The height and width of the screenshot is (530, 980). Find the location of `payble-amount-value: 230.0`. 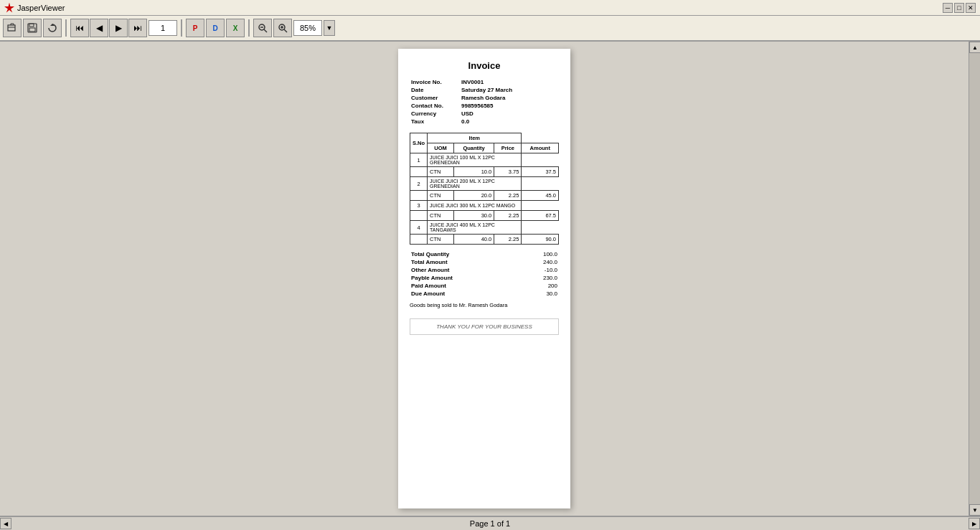

payble-amount-value: 230.0 is located at coordinates (538, 278).